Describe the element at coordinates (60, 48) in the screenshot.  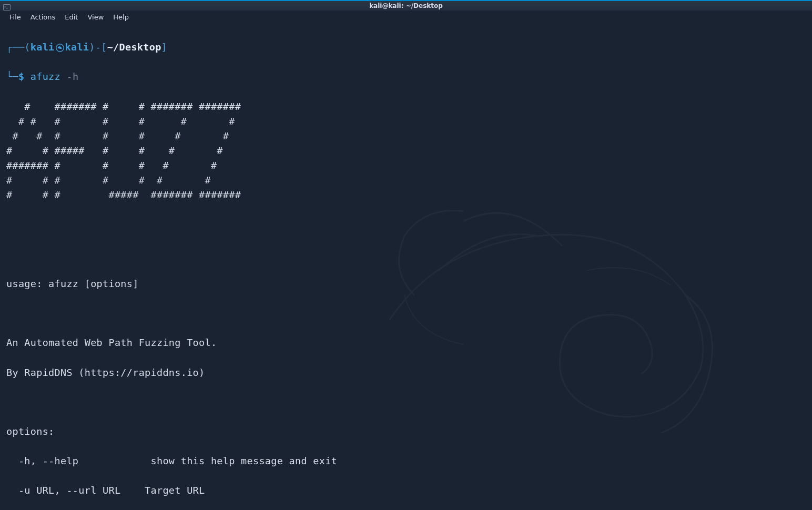
I see `kali-logo-icon` at that location.